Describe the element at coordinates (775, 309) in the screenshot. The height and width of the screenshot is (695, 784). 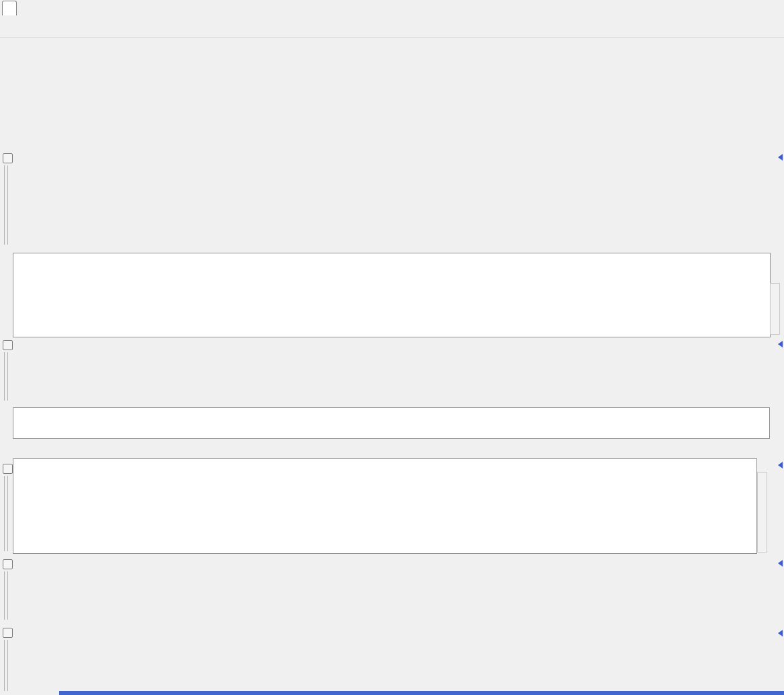
I see `band-table-scrollbar` at that location.